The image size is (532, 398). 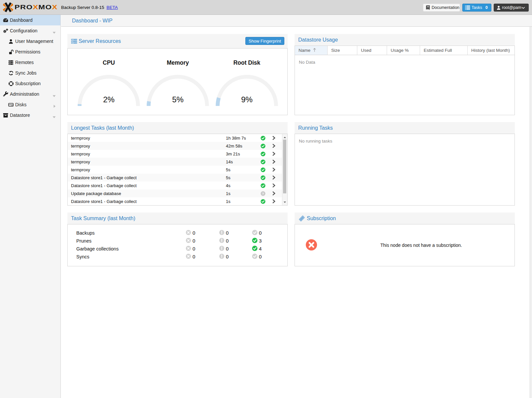 What do you see at coordinates (55, 106) in the screenshot?
I see `chevron-right-icon` at bounding box center [55, 106].